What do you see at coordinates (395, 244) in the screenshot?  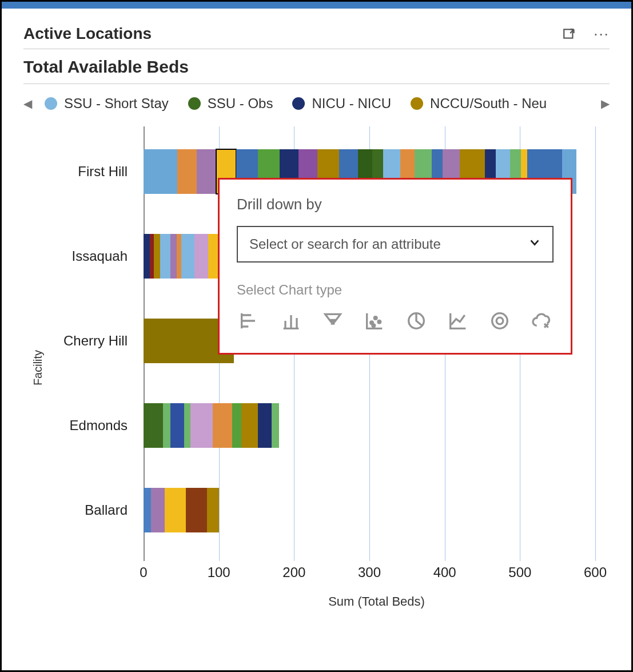 I see `attribute-select: Select or search for an attribute` at bounding box center [395, 244].